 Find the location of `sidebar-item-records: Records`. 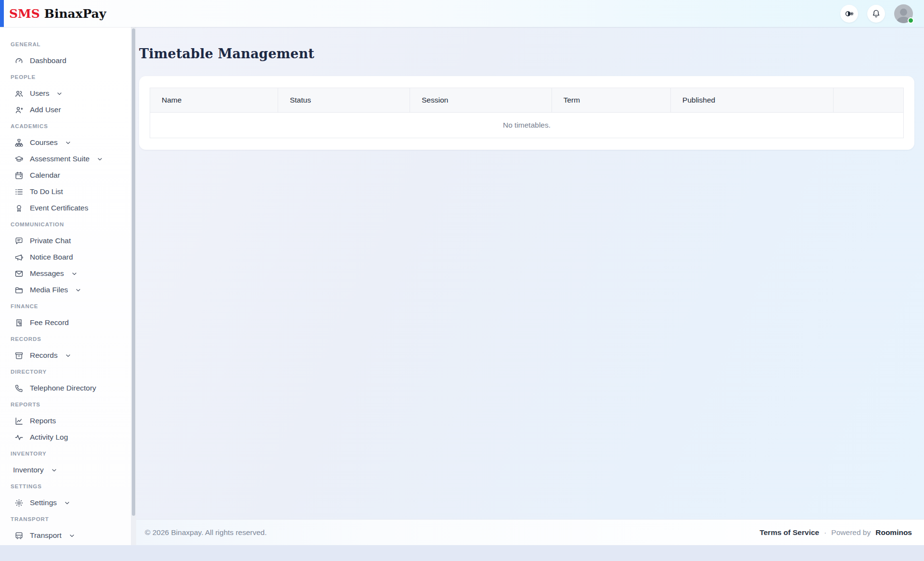

sidebar-item-records: Records is located at coordinates (68, 355).